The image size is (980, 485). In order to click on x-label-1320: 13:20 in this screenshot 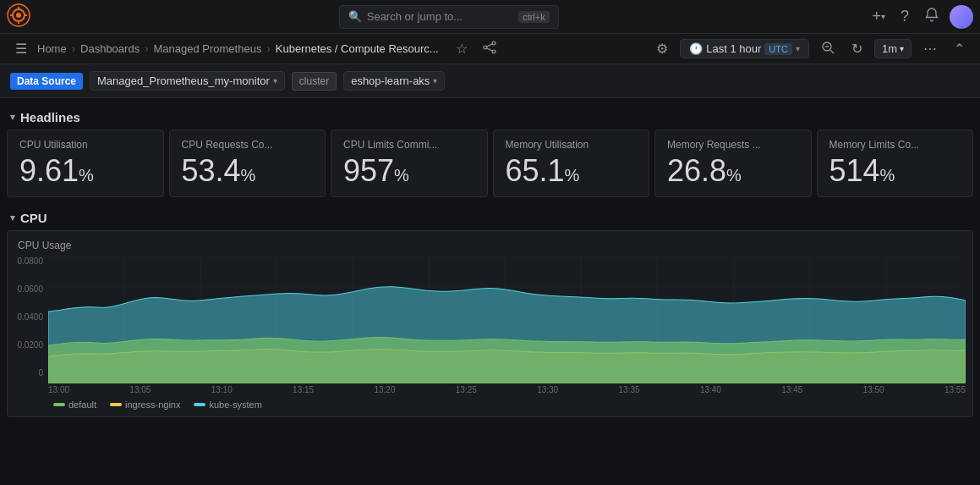, I will do `click(384, 389)`.